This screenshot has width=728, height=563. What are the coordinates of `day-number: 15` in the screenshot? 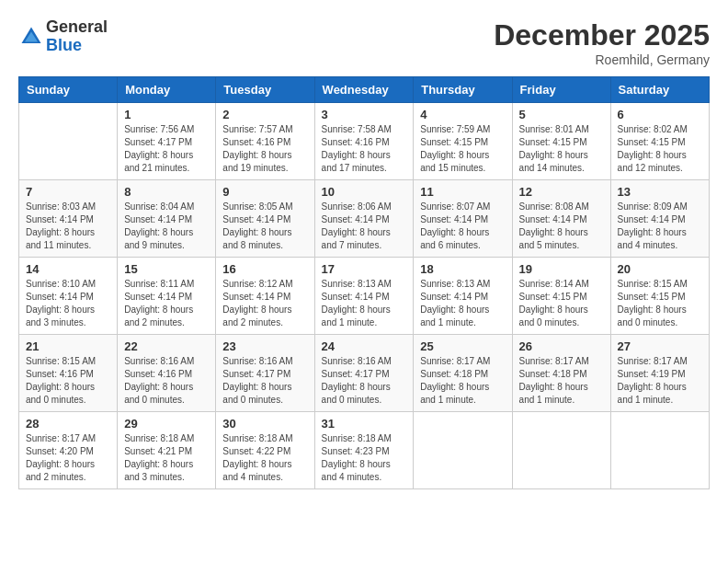 It's located at (166, 269).